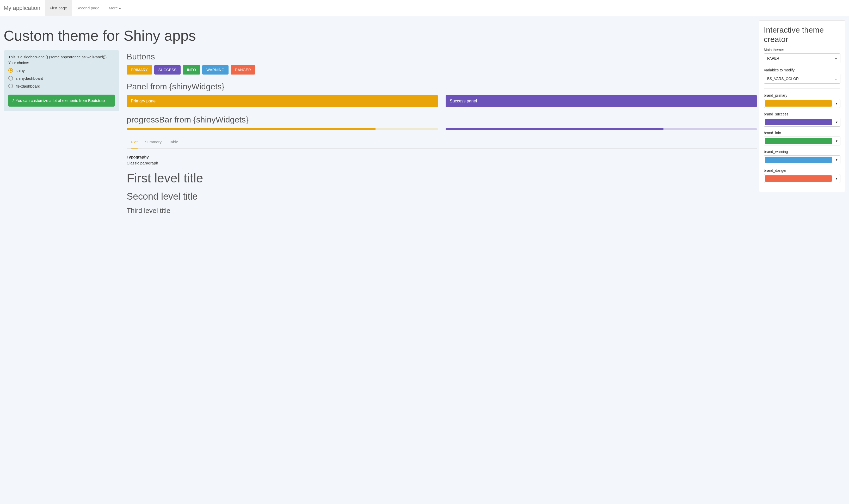  What do you see at coordinates (802, 176) in the screenshot?
I see `color-field-brand-danger: brand_danger ▼` at bounding box center [802, 176].